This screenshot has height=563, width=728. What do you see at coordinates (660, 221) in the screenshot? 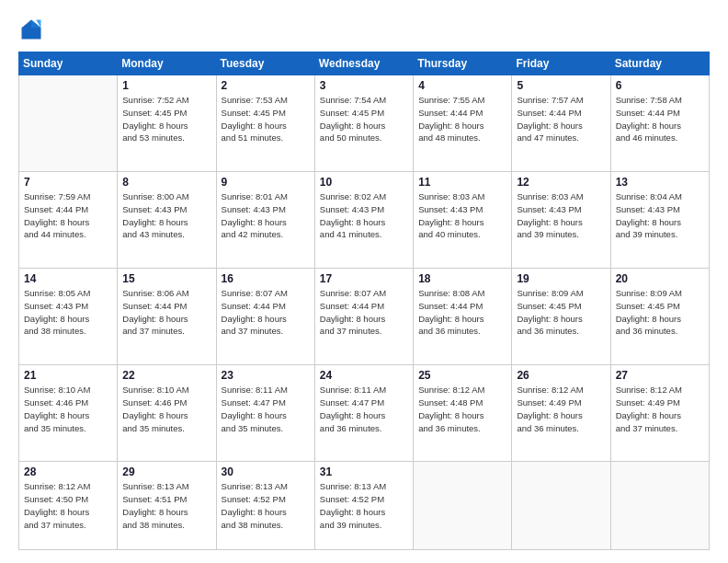
I see `calendar-cell: 13Sunrise: 8:04 AM Sunset: 4:43 PM Dayli…` at bounding box center [660, 221].